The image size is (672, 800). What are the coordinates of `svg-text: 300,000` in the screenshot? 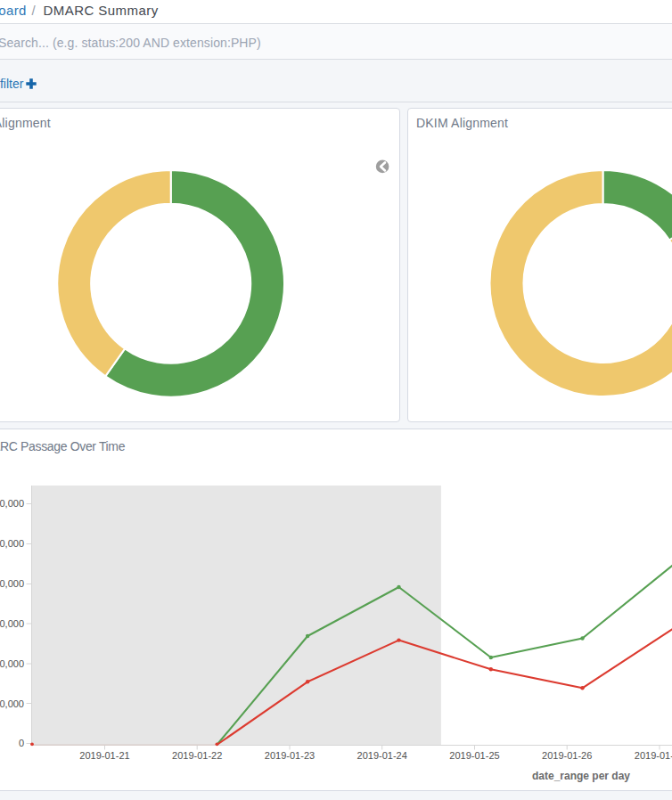 It's located at (12, 503).